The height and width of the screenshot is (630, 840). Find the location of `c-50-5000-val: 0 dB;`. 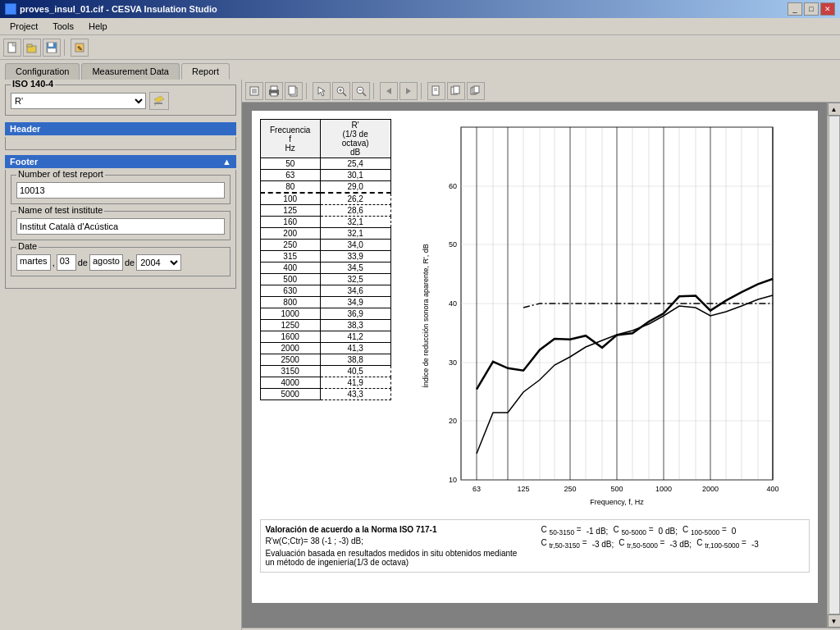

c-50-5000-val: 0 dB; is located at coordinates (668, 532).